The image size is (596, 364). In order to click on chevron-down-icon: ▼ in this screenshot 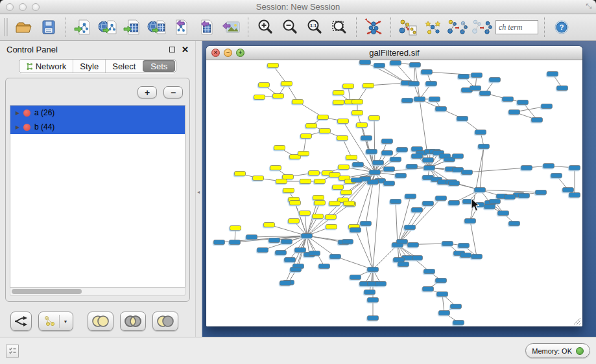, I will do `click(65, 321)`.